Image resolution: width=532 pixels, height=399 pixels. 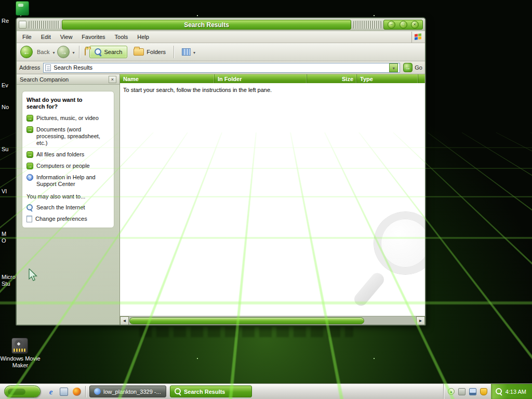 I want to click on column-in-folder: In Folder, so click(x=261, y=79).